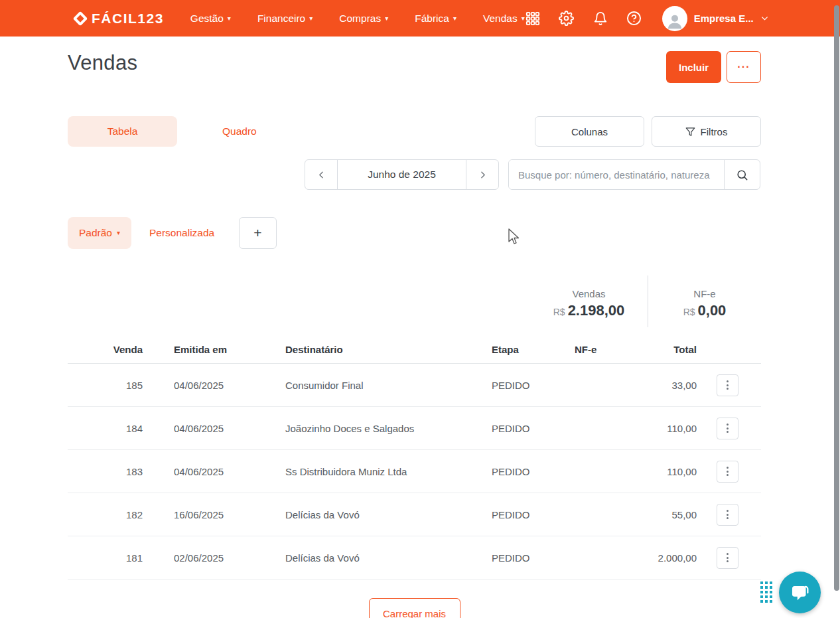 The image size is (840, 618). Describe the element at coordinates (567, 19) in the screenshot. I see `settings-gear-icon` at that location.